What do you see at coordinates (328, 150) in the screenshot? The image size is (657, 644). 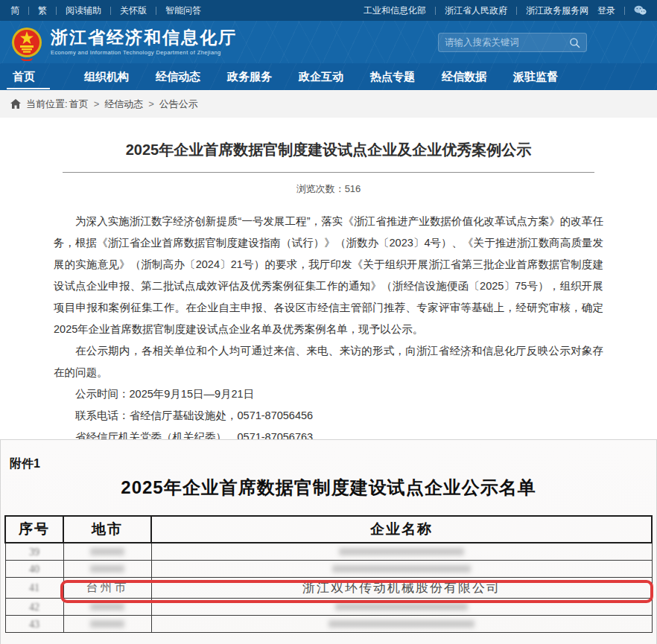 I see `page-title: 2025年企业首席数据官制度建设试点企业及企业优秀案例公示` at bounding box center [328, 150].